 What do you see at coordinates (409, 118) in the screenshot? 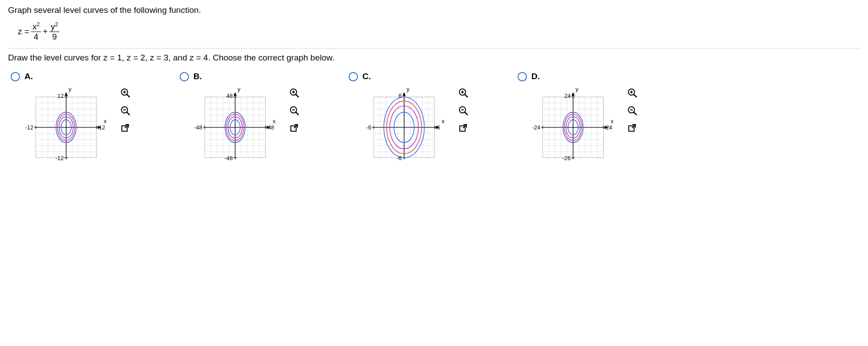
I see `choice-c: C. -6 6 6 -6 x y` at bounding box center [409, 118].